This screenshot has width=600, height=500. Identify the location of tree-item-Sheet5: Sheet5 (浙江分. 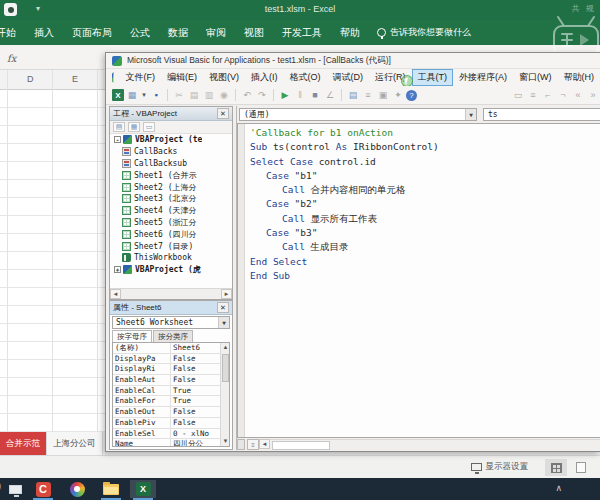
(171, 223).